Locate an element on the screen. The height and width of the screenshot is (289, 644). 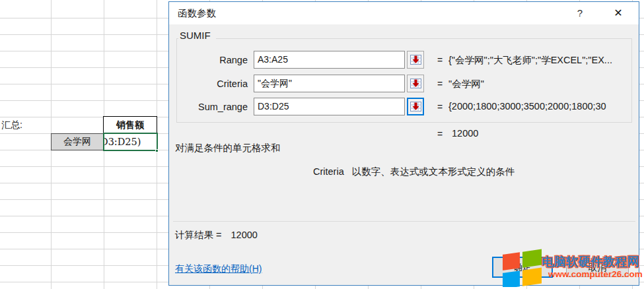
criteria-picker-button is located at coordinates (415, 83).